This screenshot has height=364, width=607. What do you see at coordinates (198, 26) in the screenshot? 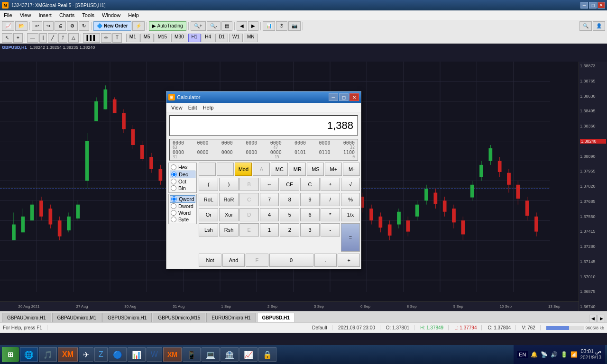
I see `zoom-in-btn: 🔍+` at bounding box center [198, 26].